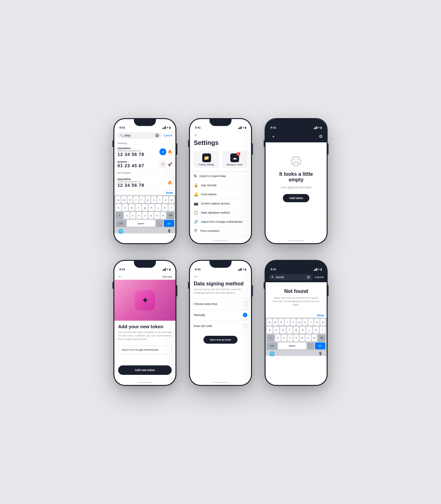 This screenshot has width=441, height=504. What do you see at coordinates (293, 322) in the screenshot?
I see `key6-t: t` at bounding box center [293, 322].